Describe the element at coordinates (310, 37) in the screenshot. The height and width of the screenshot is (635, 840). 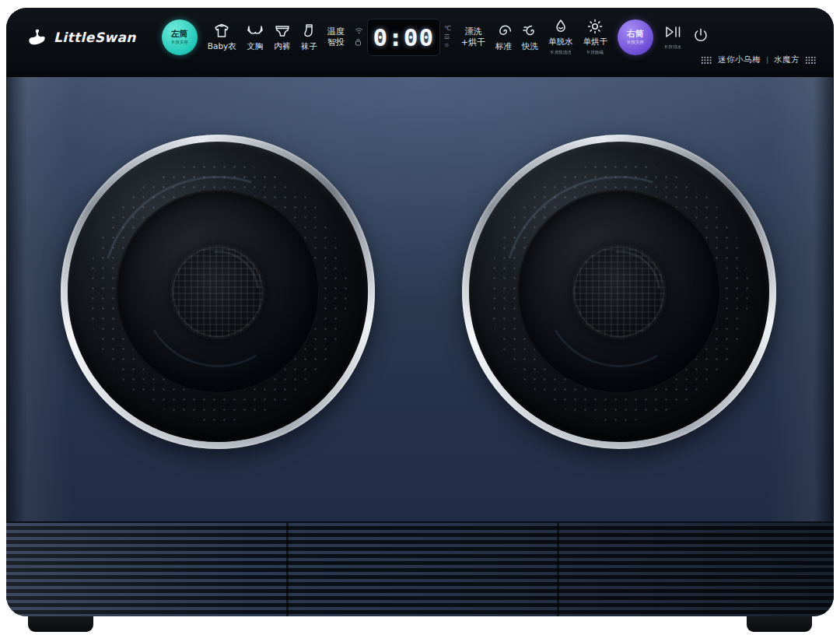
I see `program-socks: 袜子` at that location.